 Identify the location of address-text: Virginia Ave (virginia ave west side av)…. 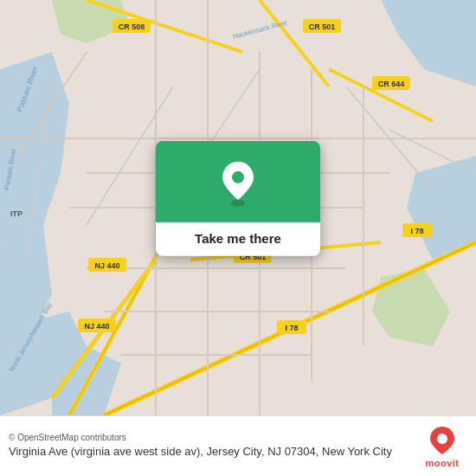
(209, 452).